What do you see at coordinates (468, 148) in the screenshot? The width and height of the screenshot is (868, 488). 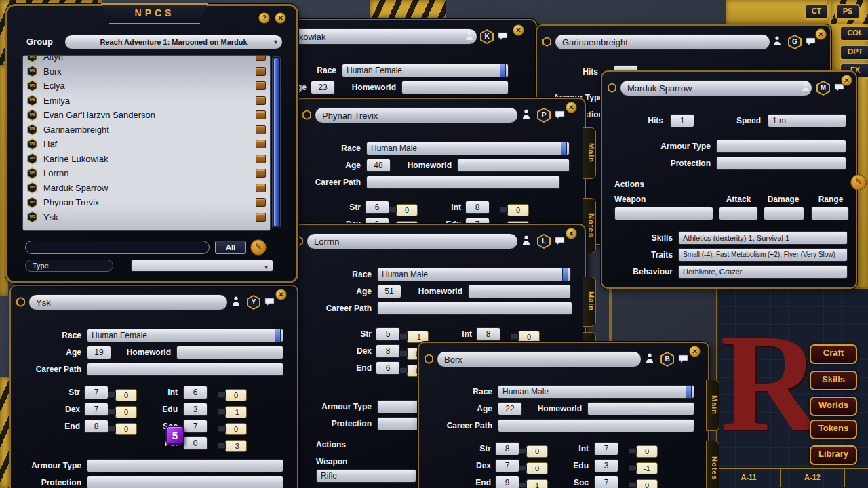 I see `race-field: Human Male` at bounding box center [468, 148].